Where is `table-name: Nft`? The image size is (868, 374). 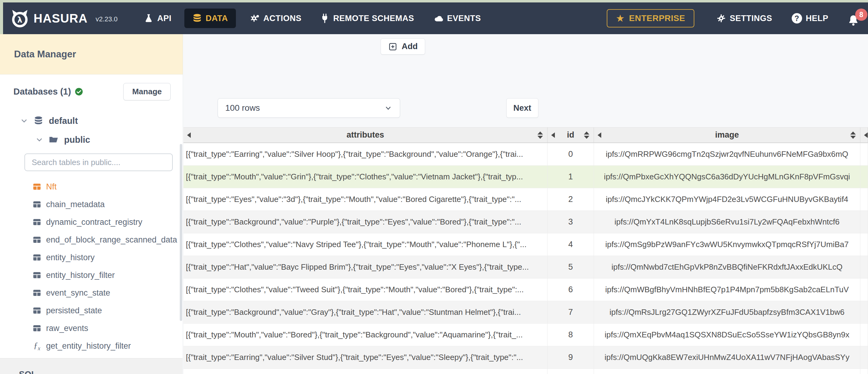
table-name: Nft is located at coordinates (51, 187).